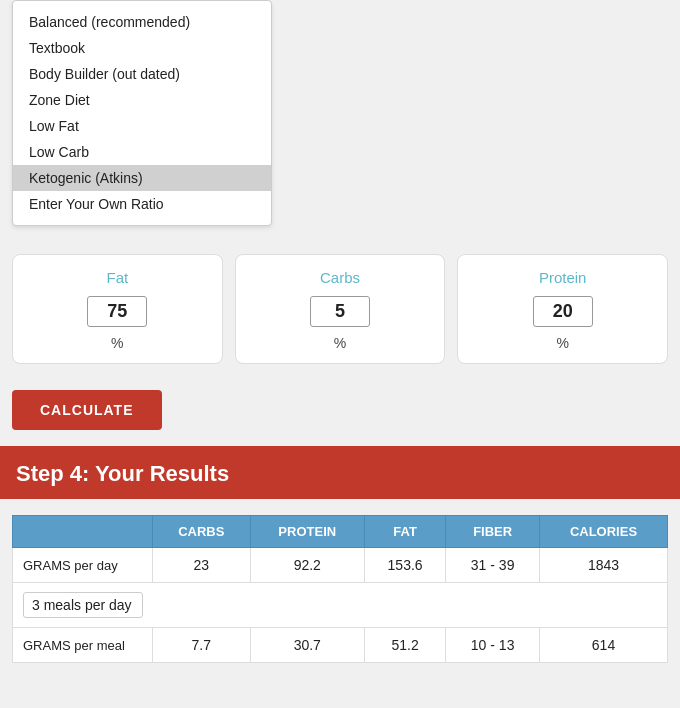 The image size is (680, 708). I want to click on grams-per-day-row: GRAMS per day 23 92.2 153.6 31 - 39 1843, so click(340, 566).